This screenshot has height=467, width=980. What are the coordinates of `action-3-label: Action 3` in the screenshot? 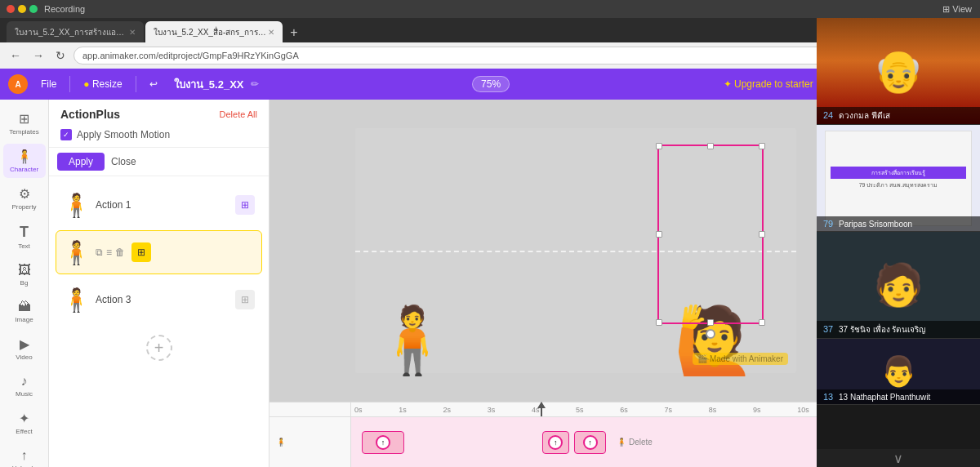 It's located at (162, 300).